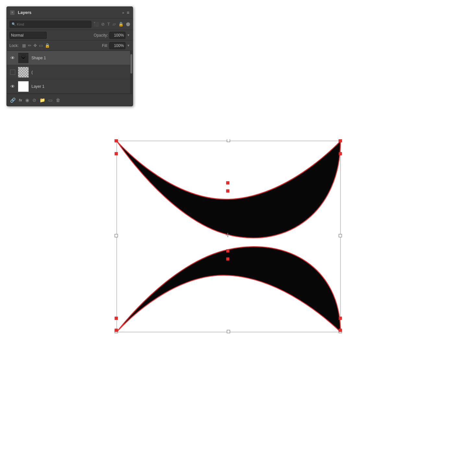 Image resolution: width=476 pixels, height=460 pixels. Describe the element at coordinates (23, 72) in the screenshot. I see `layer-thumb-paren` at that location.